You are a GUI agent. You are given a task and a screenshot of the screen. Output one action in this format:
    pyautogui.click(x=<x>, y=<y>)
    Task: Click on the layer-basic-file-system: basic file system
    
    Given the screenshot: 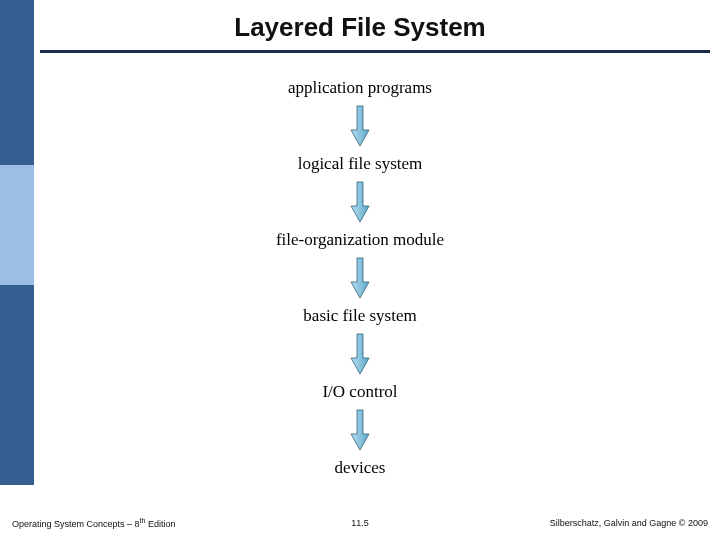 What is the action you would take?
    pyautogui.click(x=360, y=316)
    